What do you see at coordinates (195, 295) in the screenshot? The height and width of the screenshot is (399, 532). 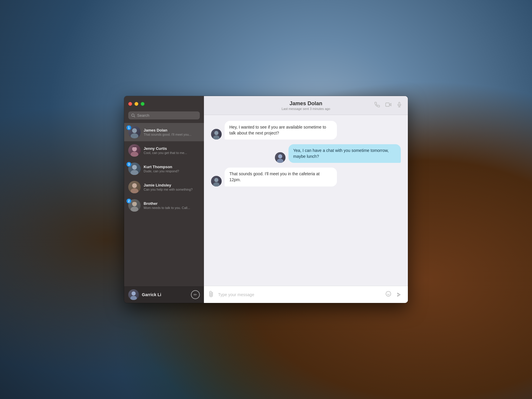 I see `compose-button: ✏` at bounding box center [195, 295].